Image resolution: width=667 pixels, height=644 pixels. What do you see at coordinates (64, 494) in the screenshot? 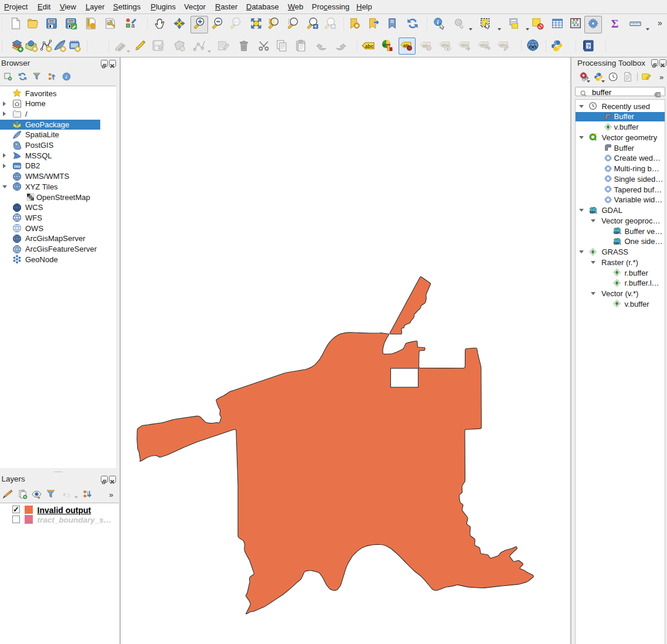
I see `svg-text: ε` at bounding box center [64, 494].